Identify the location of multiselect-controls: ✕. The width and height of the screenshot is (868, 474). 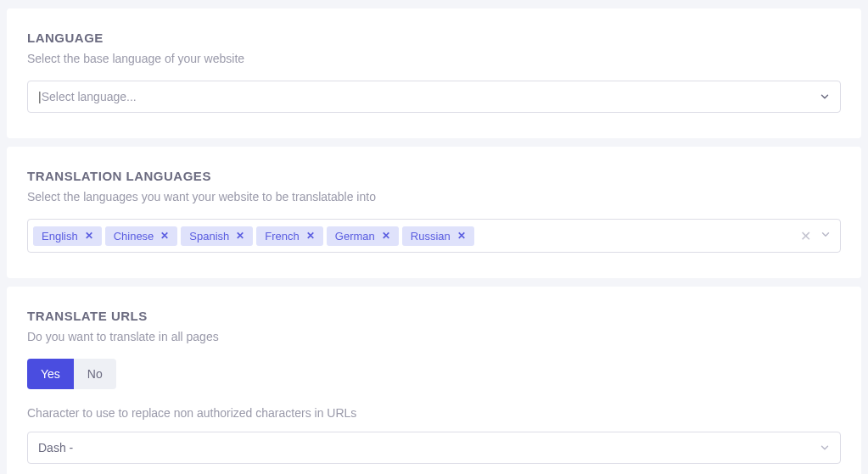
(816, 236).